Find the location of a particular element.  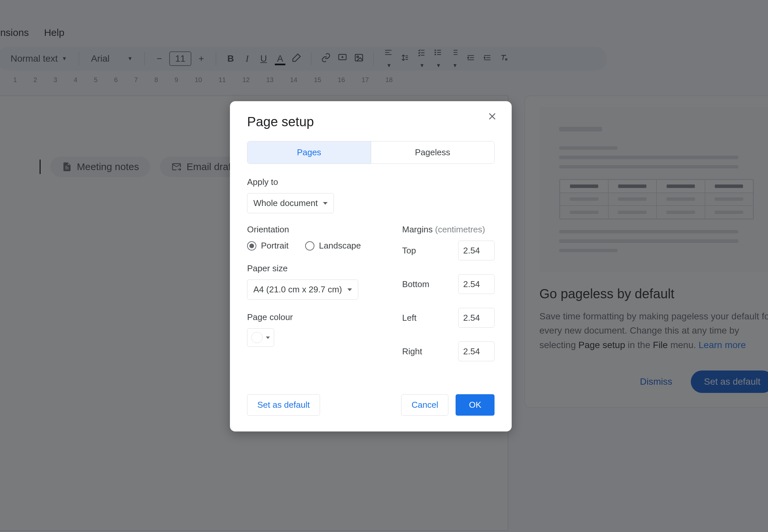

apply-to-value: Whole document is located at coordinates (286, 203).